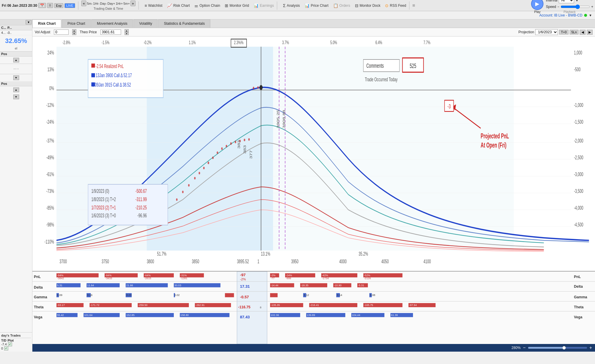 Image resolution: width=595 pixels, height=364 pixels. Describe the element at coordinates (153, 6) in the screenshot. I see `menu-watchlist: ≡ Watchlist` at that location.